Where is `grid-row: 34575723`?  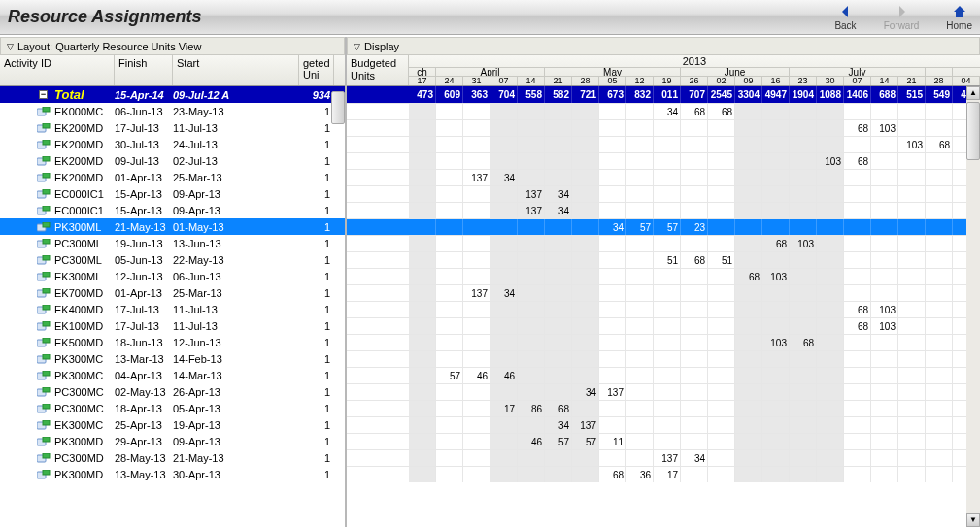
grid-row: 34575723 is located at coordinates (663, 227).